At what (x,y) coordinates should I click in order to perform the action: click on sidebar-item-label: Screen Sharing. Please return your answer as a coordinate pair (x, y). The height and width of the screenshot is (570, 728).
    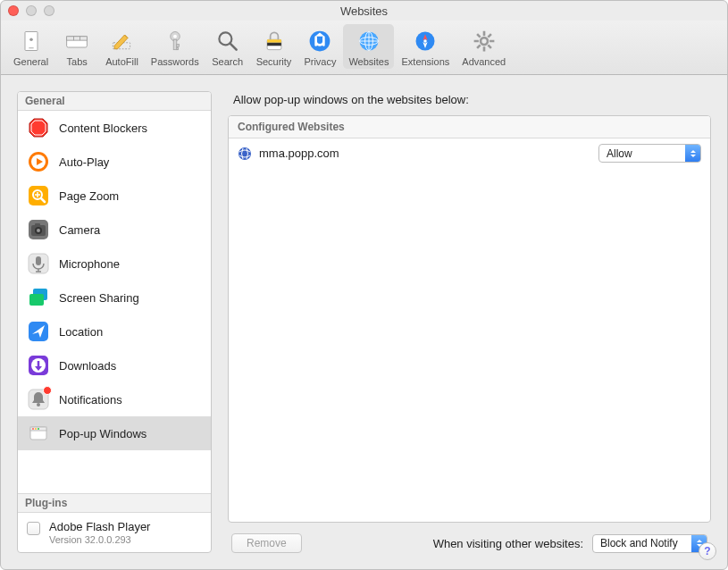
    Looking at the image, I should click on (99, 298).